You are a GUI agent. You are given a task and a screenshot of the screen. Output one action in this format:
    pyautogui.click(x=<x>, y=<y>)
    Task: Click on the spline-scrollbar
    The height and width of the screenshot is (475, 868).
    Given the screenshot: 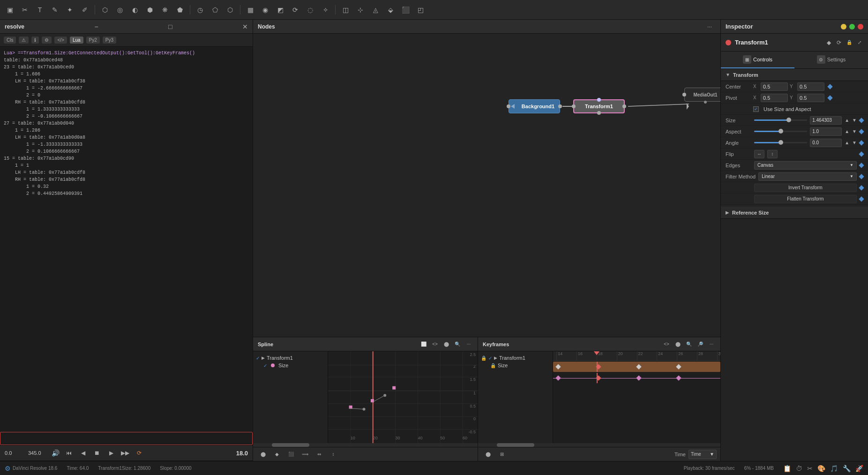 What is the action you would take?
    pyautogui.click(x=366, y=445)
    